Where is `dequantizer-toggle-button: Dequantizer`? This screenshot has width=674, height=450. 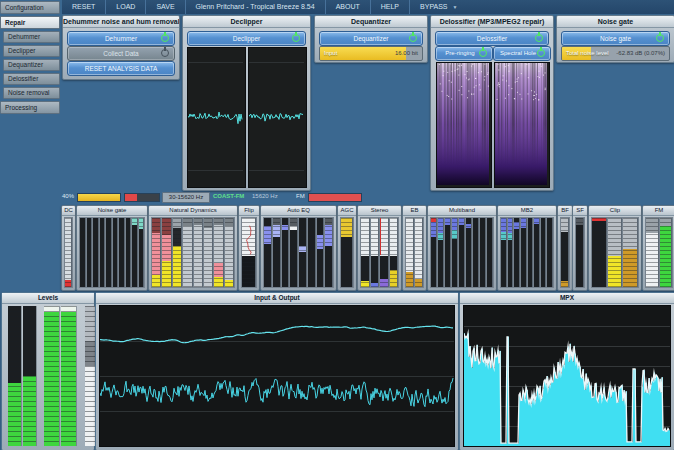
dequantizer-toggle-button: Dequantizer is located at coordinates (371, 38).